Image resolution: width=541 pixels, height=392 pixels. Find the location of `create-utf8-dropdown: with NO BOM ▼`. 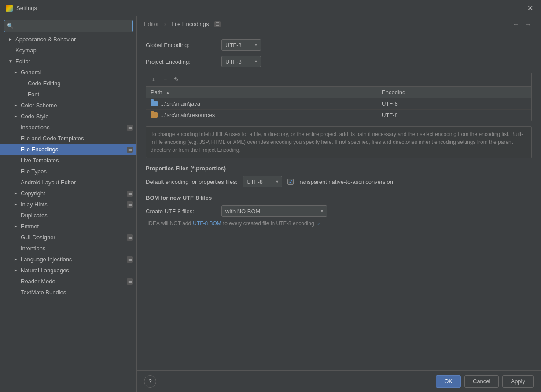

create-utf8-dropdown: with NO BOM ▼ is located at coordinates (274, 211).